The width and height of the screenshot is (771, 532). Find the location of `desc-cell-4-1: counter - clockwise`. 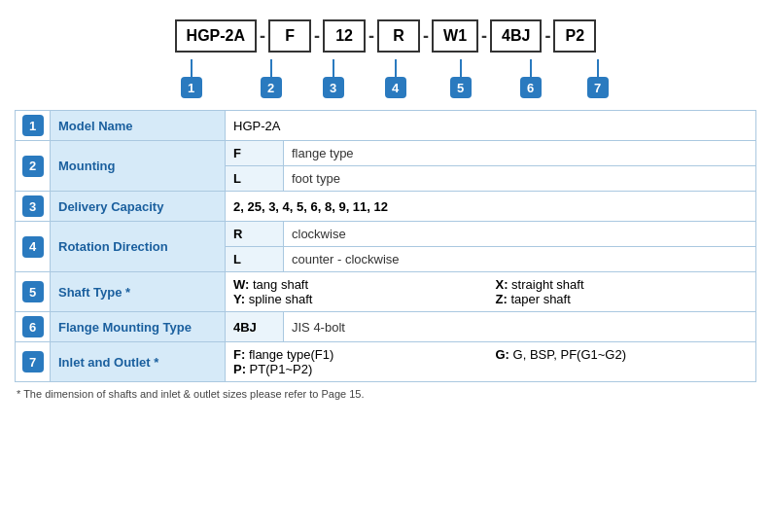

desc-cell-4-1: counter - clockwise is located at coordinates (520, 260).